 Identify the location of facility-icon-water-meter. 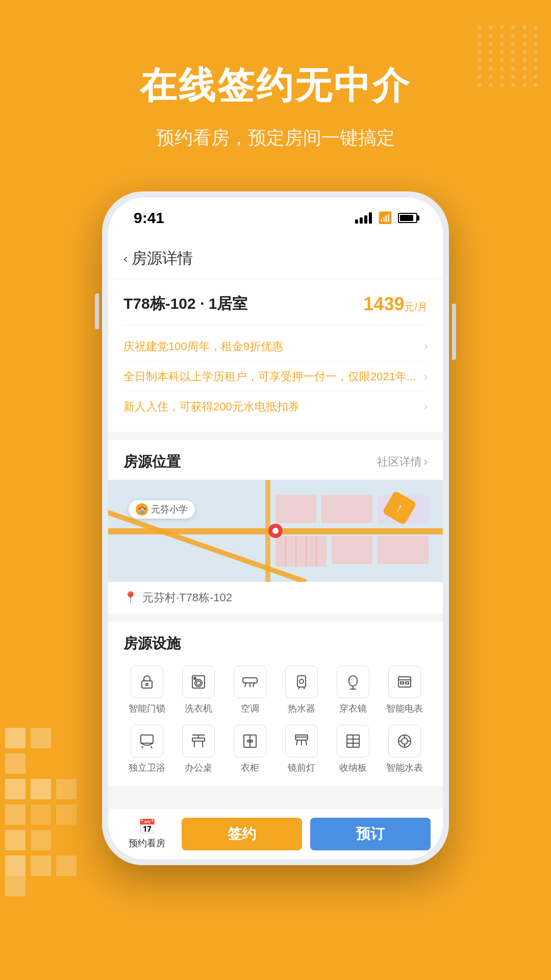
(405, 741).